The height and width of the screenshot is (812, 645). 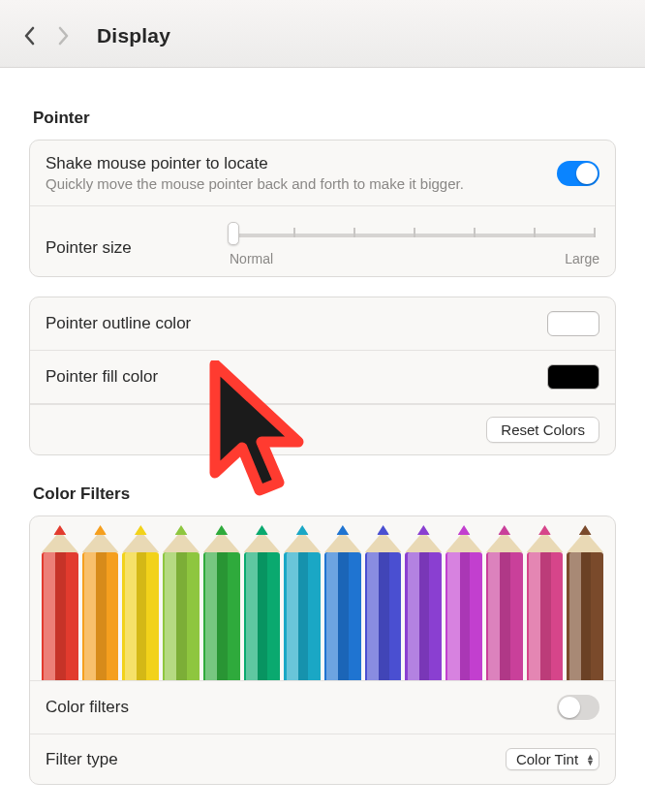 What do you see at coordinates (301, 707) in the screenshot?
I see `color-filters-label: Color filters` at bounding box center [301, 707].